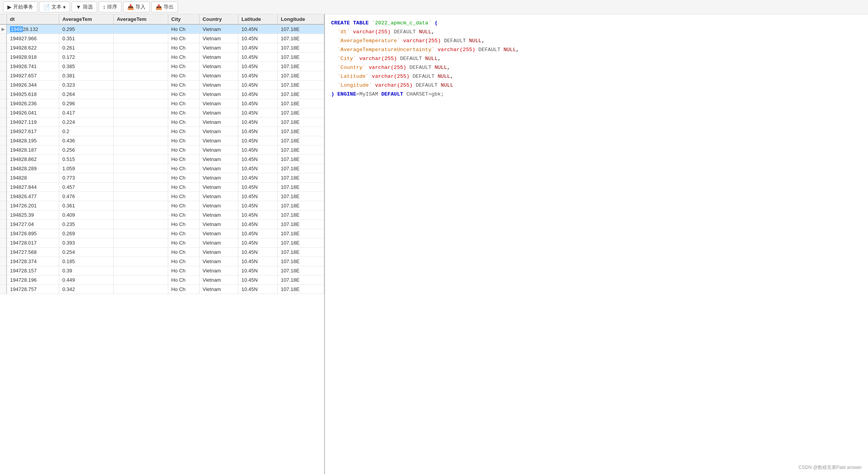 This screenshot has width=868, height=474. Describe the element at coordinates (162, 94) in the screenshot. I see `table-row: 194925.6180.264Ho ChVietnam10.45N107.18E` at that location.